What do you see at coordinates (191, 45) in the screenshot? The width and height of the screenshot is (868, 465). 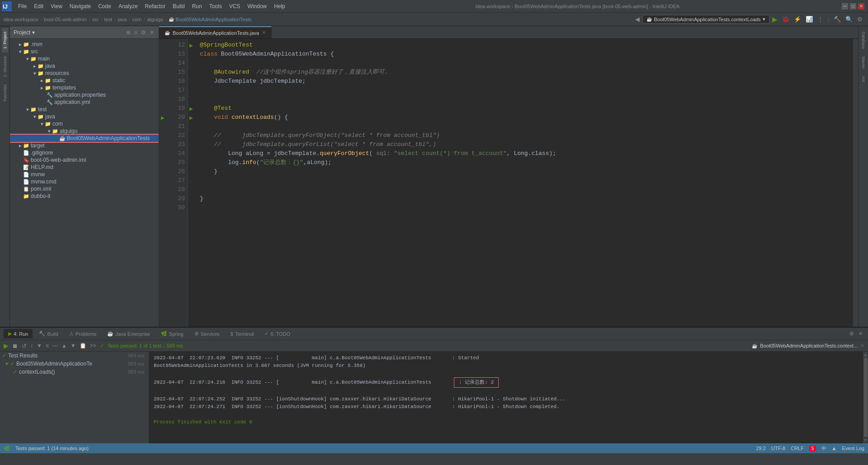 I see `gutter-run-test-12: ▶` at bounding box center [191, 45].